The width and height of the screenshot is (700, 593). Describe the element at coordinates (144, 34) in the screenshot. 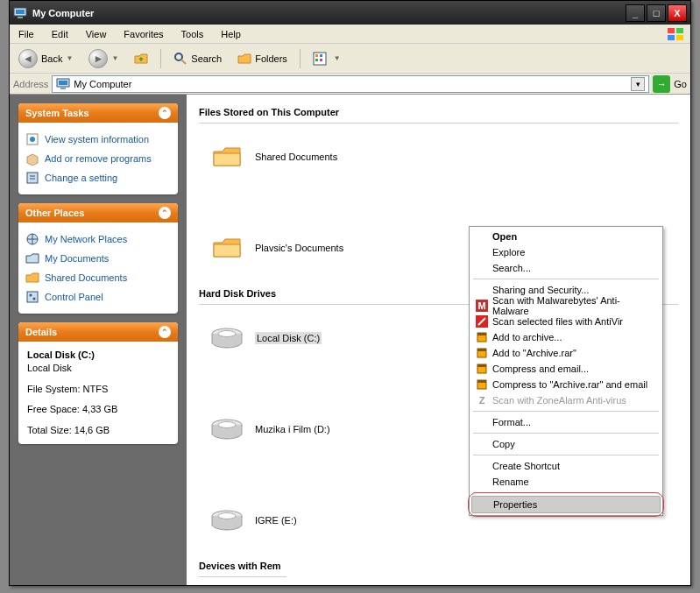

I see `menu-favorites: Favorites` at that location.